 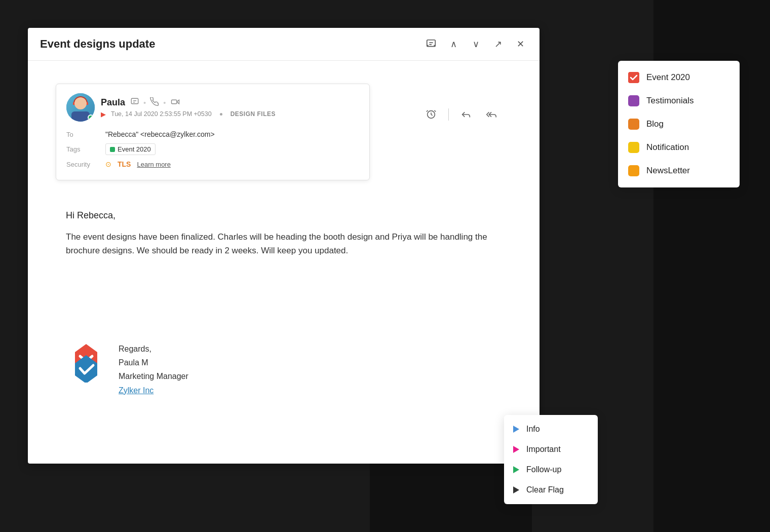 What do you see at coordinates (284, 244) in the screenshot?
I see `email-content: The event designs have been finalized. C…` at bounding box center [284, 244].